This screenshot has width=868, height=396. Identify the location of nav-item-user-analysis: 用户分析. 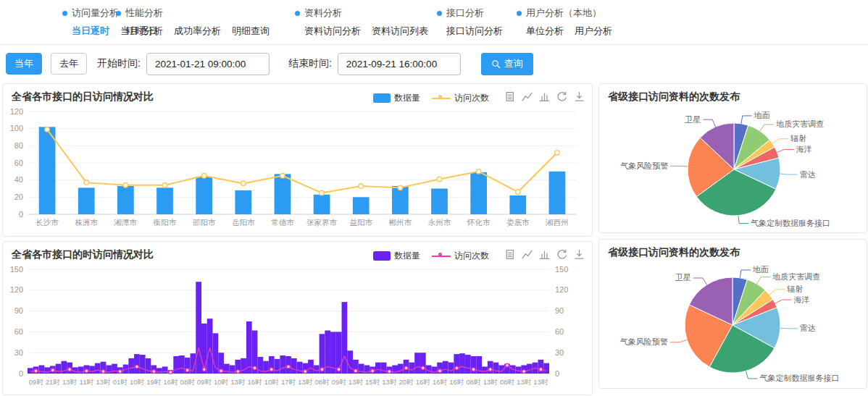
(593, 31).